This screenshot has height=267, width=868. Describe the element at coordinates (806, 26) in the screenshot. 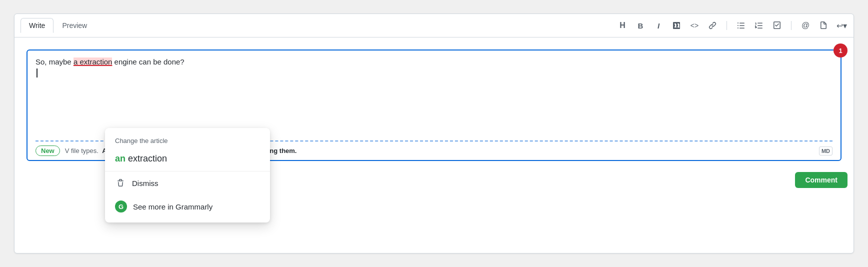

I see `mention-icon: @` at that location.